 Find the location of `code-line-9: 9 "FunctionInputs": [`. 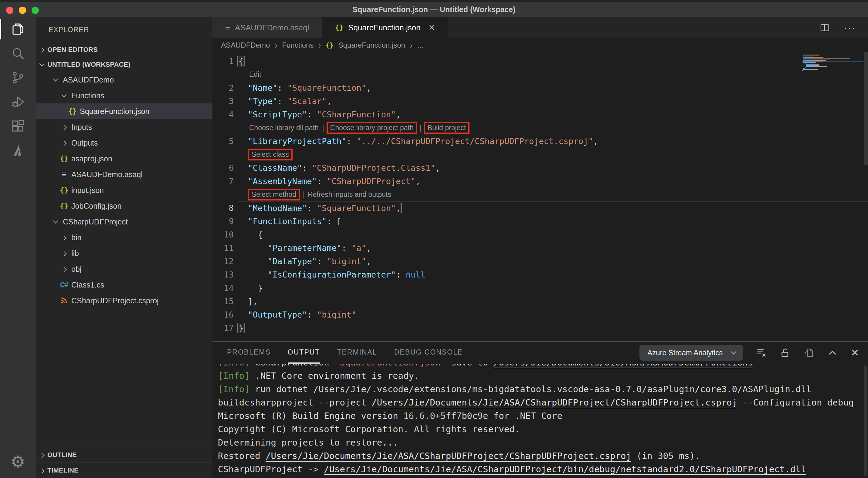

code-line-9: 9 "FunctionInputs": [ is located at coordinates (540, 221).